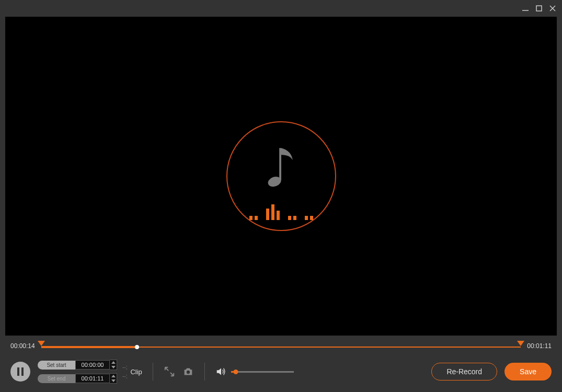  Describe the element at coordinates (281, 345) in the screenshot. I see `timeline: 00:00:14 00:01:11` at that location.